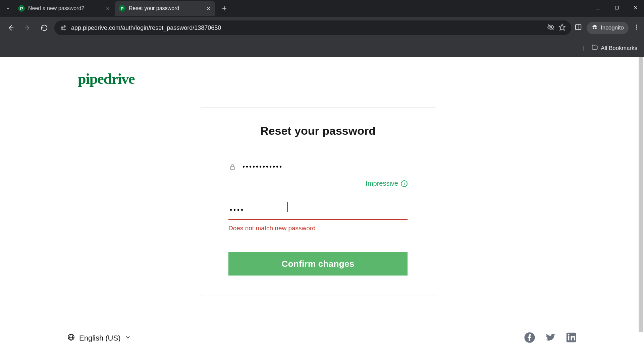 The image size is (644, 362). What do you see at coordinates (232, 167) in the screenshot?
I see `lock-icon` at bounding box center [232, 167].